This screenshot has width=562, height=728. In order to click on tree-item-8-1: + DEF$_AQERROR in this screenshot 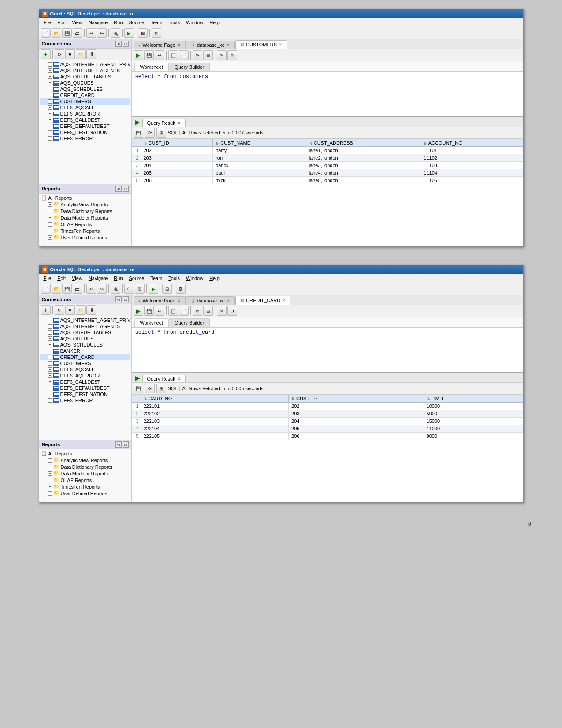, I will do `click(86, 114)`.